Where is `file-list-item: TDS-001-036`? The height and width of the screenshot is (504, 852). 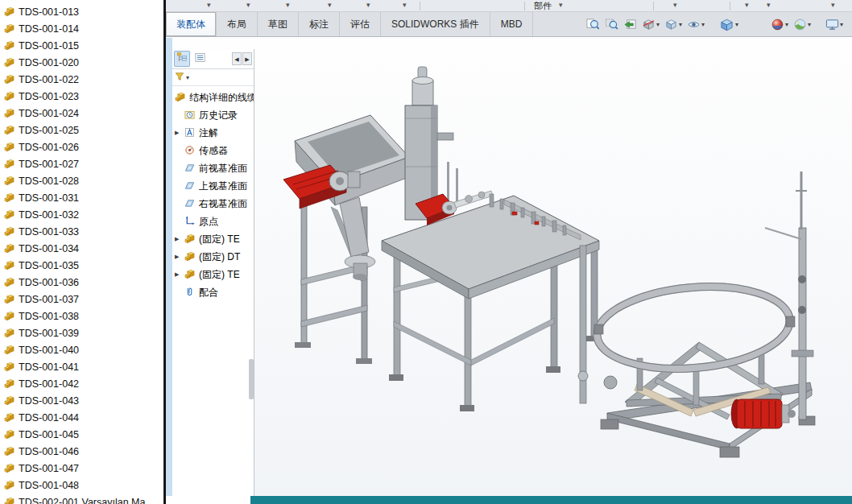
file-list-item: TDS-001-036 is located at coordinates (82, 282).